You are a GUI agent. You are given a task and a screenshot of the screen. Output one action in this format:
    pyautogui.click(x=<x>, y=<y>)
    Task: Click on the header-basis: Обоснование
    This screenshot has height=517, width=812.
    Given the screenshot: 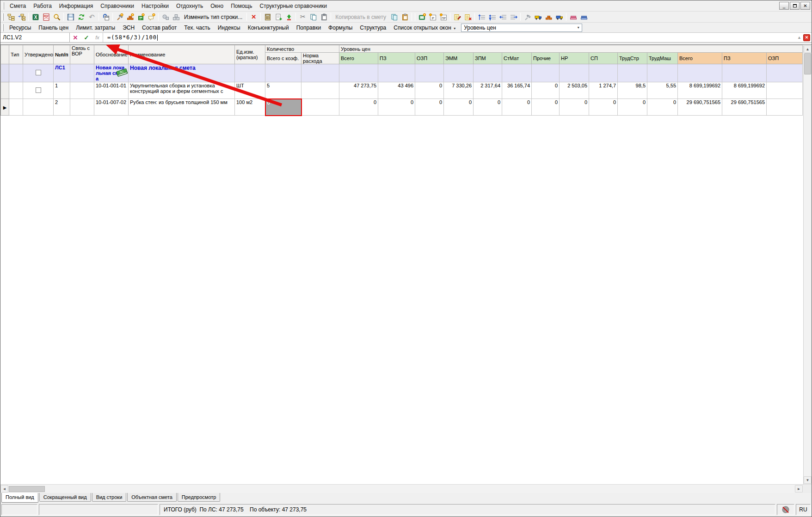 What is the action you would take?
    pyautogui.click(x=111, y=55)
    